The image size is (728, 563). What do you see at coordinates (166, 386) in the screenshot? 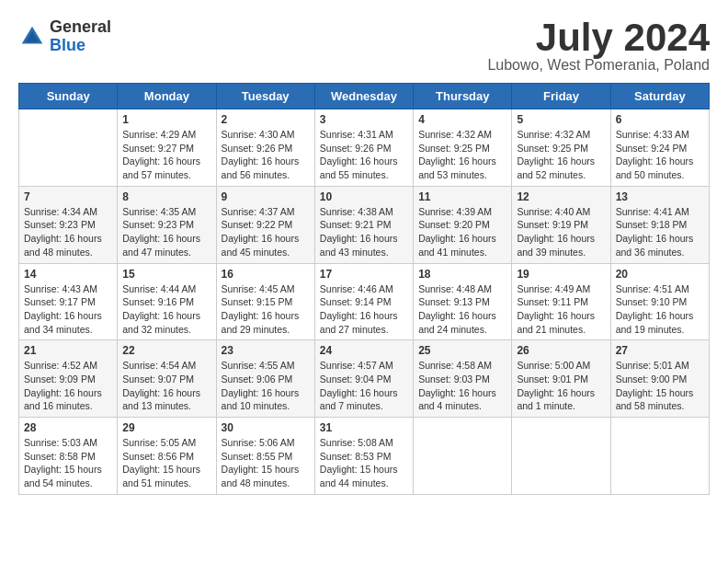
I see `day-info: Sunrise: 4:54 AM Sunset: 9:07 PM Dayligh…` at bounding box center [166, 386].